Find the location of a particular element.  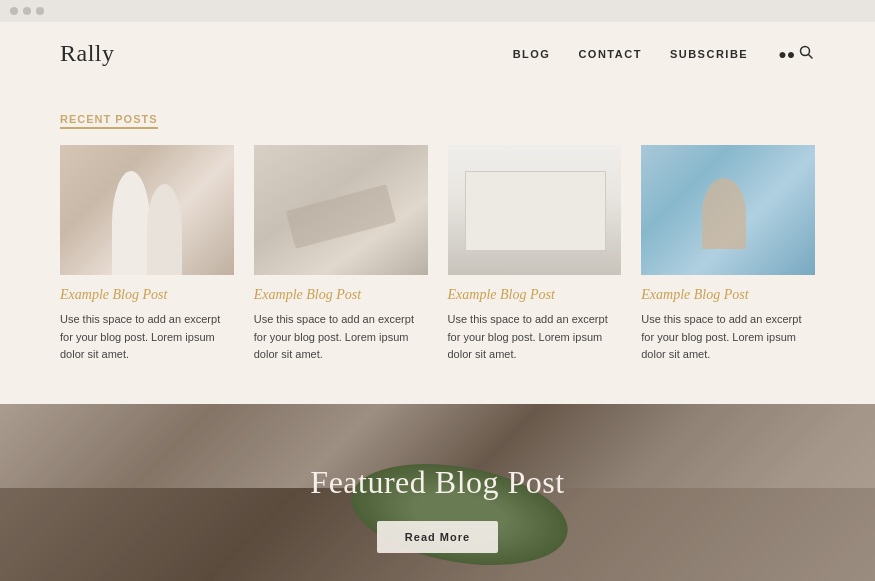

search-icon: ●● is located at coordinates (786, 54).